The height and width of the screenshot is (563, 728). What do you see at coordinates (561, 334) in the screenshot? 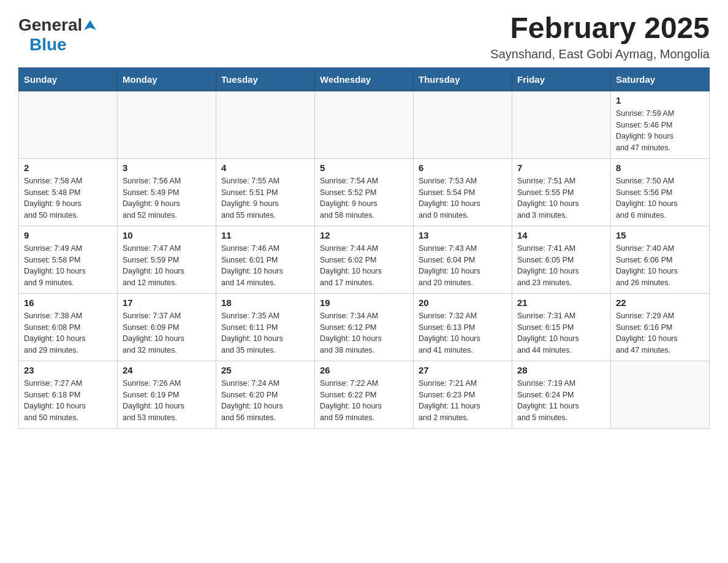
I see `day-info: Sunrise: 7:31 AMSunset: 6:15 PMDaylight:…` at bounding box center [561, 334].